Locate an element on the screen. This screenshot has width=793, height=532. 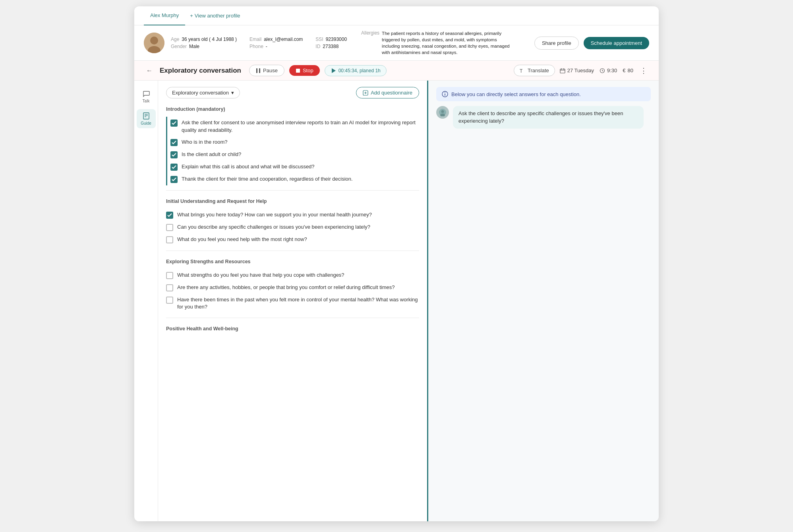
top-tabs: Alex Murphy + View another profile is located at coordinates (396, 16).